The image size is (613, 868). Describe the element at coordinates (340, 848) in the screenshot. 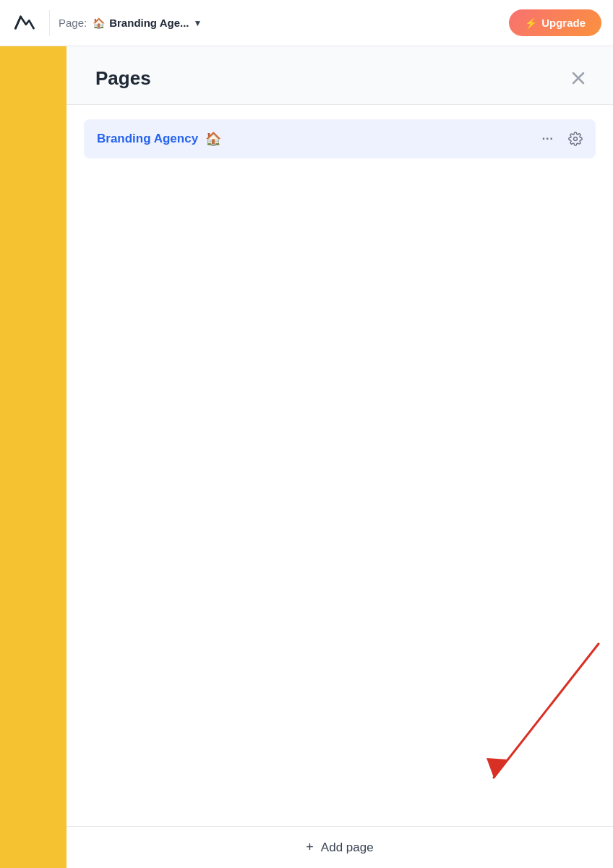

I see `add-page-content: + Add page` at that location.